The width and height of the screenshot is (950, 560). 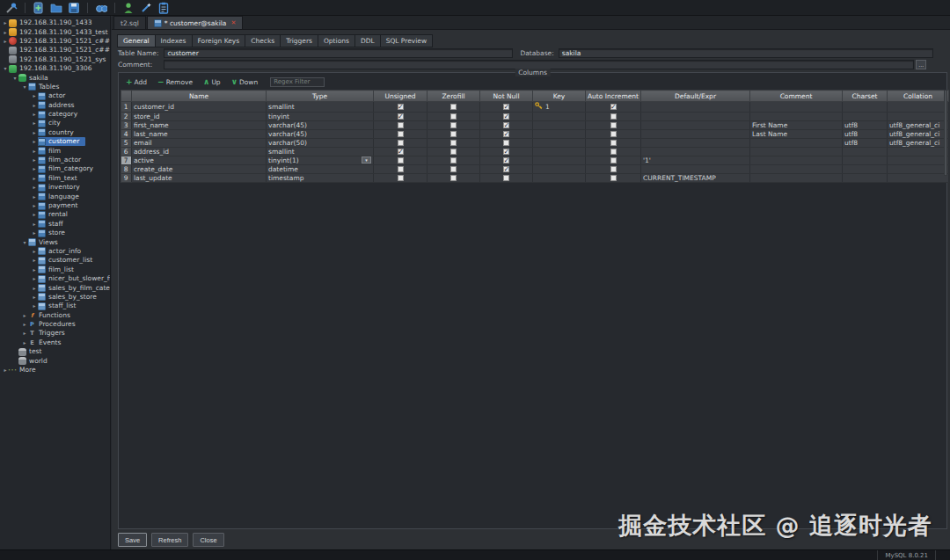 What do you see at coordinates (146, 8) in the screenshot?
I see `magic-wand-icon` at bounding box center [146, 8].